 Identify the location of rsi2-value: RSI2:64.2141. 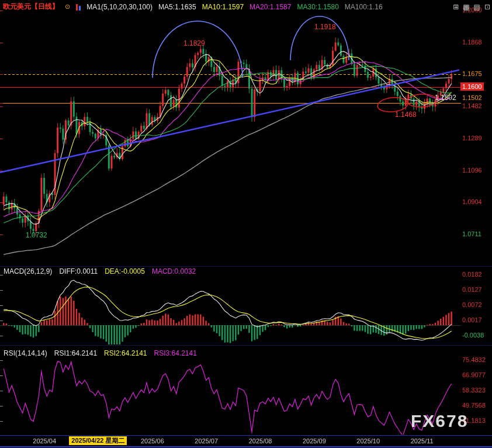
(125, 353).